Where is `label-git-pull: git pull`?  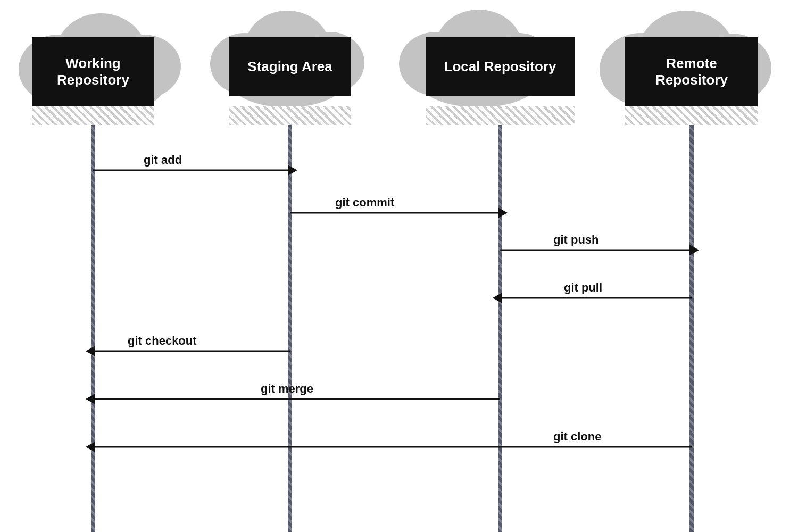
label-git-pull: git pull is located at coordinates (583, 287).